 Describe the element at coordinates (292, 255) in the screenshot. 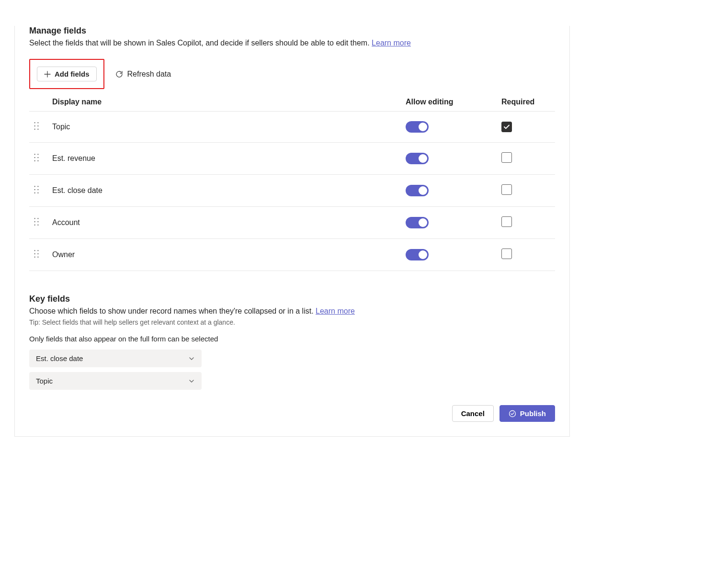

I see `table-row: Owner` at that location.